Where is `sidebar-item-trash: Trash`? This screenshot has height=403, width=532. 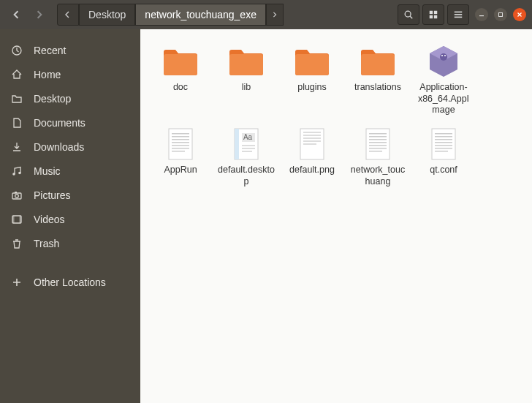
sidebar-item-trash: Trash is located at coordinates (70, 243).